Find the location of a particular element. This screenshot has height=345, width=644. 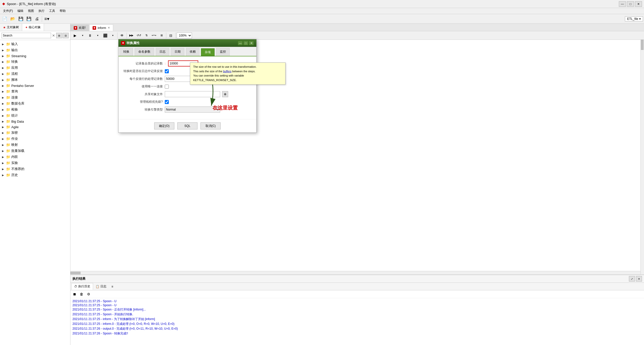

unique-conn-label: 使用唯一一连接 is located at coordinates (143, 87).